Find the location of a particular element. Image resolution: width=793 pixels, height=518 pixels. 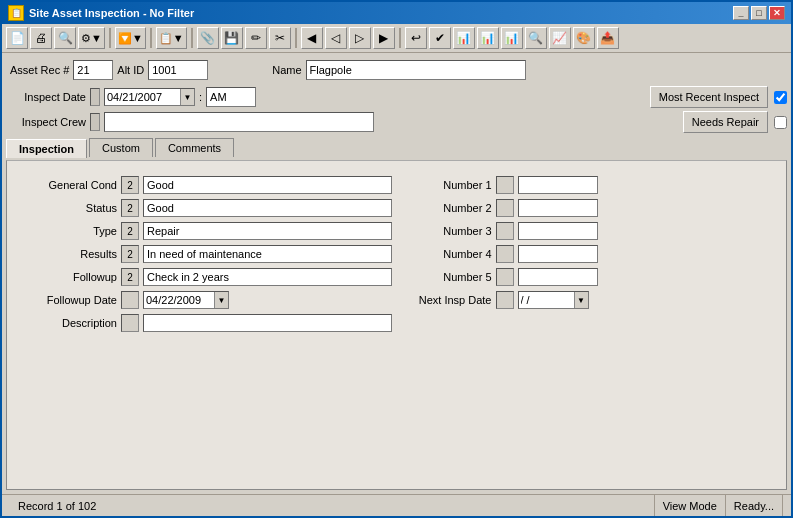

inspect-crew-row: Inspect Crew Liberty Jin Needs Repair is located at coordinates (396, 122).